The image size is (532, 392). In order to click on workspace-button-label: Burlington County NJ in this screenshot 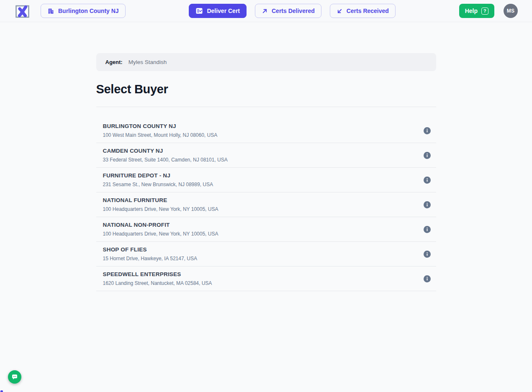, I will do `click(89, 11)`.